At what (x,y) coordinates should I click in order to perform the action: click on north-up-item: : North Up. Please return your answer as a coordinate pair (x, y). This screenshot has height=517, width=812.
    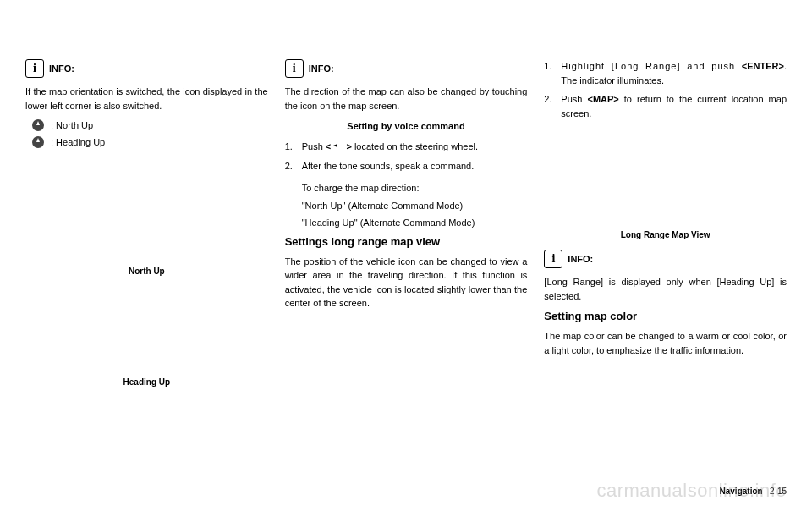
    Looking at the image, I should click on (151, 125).